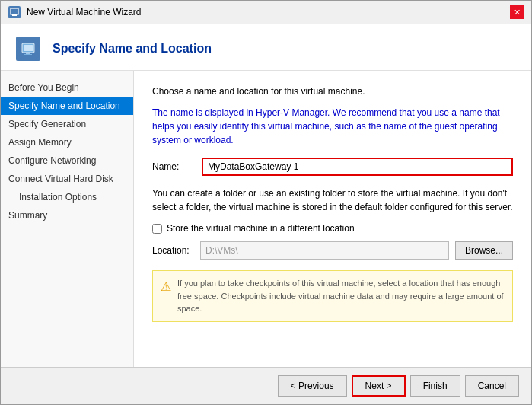 The height and width of the screenshot is (405, 532). I want to click on warning-text: If you plan to take checkpoints of this …, so click(341, 296).